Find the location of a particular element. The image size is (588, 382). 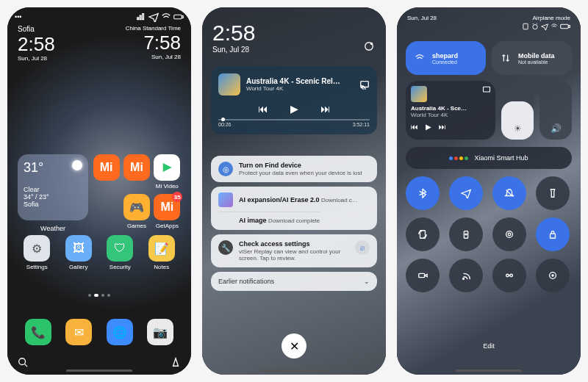

brightness-slider: ☀ is located at coordinates (517, 110).